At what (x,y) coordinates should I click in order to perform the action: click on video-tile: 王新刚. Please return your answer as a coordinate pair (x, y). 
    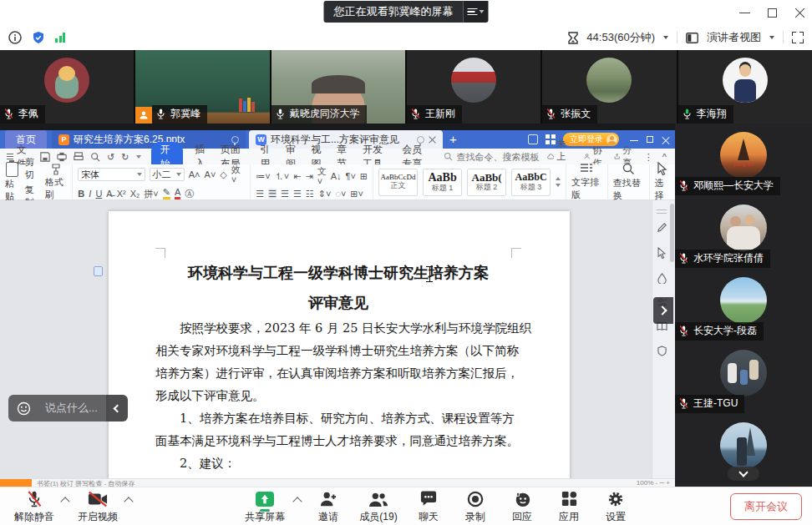
    Looking at the image, I should click on (474, 87).